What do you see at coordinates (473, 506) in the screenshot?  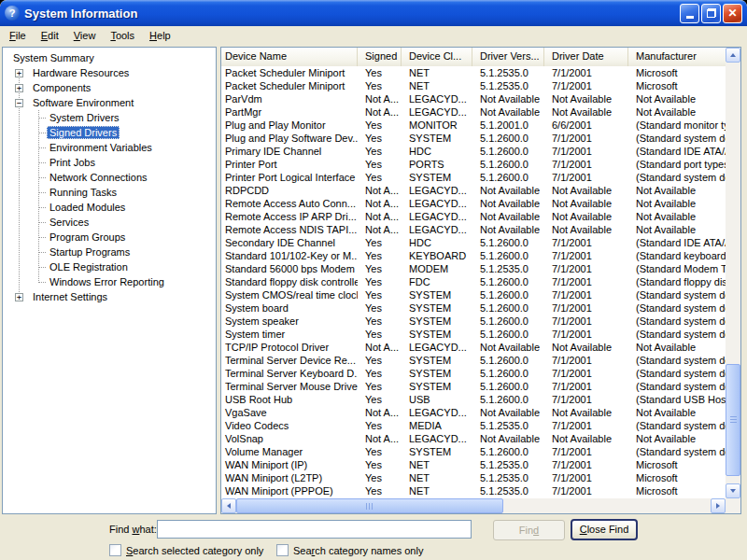 I see `horizontal-scrollbar` at bounding box center [473, 506].